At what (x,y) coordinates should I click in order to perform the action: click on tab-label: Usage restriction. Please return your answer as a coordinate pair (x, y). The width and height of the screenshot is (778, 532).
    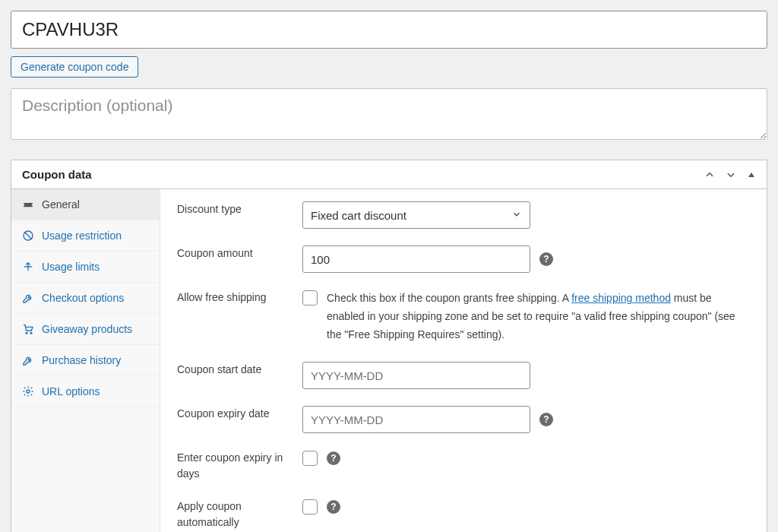
    Looking at the image, I should click on (82, 236).